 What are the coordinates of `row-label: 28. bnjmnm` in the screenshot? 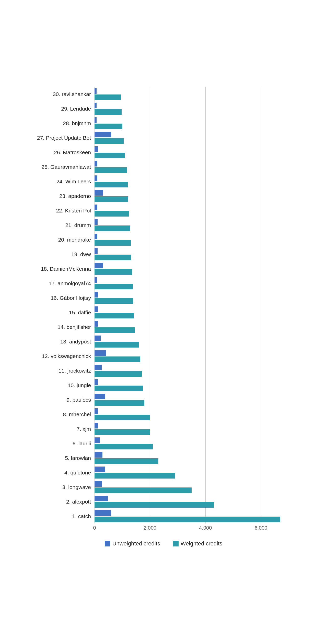 It's located at (61, 123).